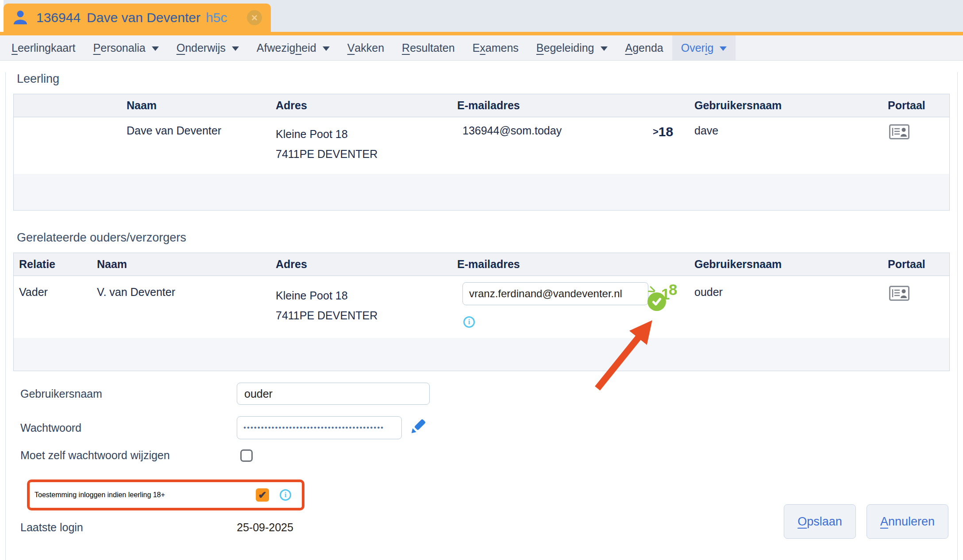  I want to click on gebruikersnaam-row: Gebruikersnaam, so click(489, 394).